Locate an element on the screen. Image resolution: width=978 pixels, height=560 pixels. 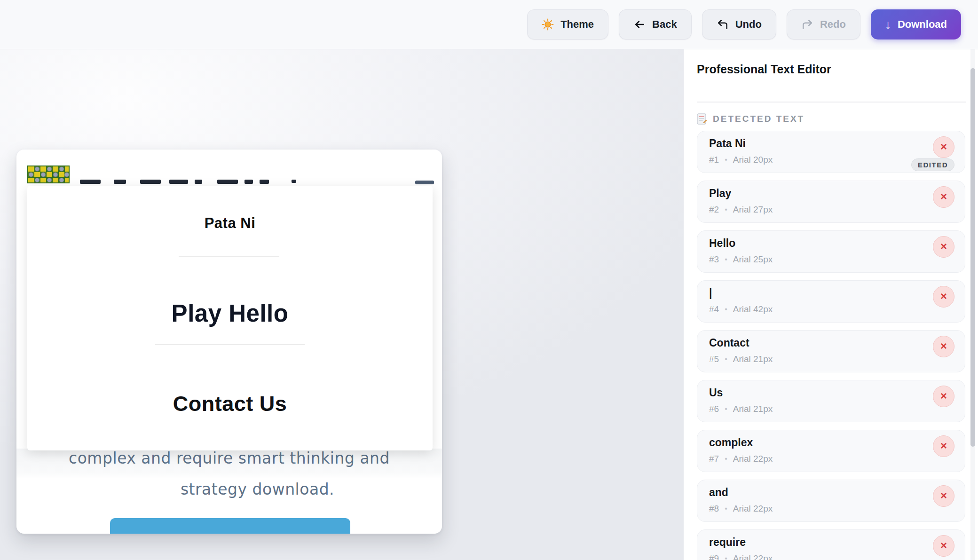
item-meta: #3 • Arial 25px is located at coordinates (741, 260).